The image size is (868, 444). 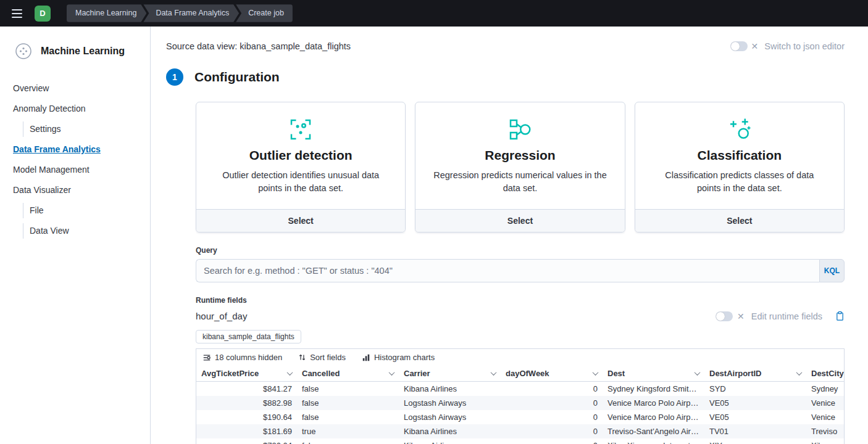 What do you see at coordinates (520, 250) in the screenshot?
I see `query-label: Query` at bounding box center [520, 250].